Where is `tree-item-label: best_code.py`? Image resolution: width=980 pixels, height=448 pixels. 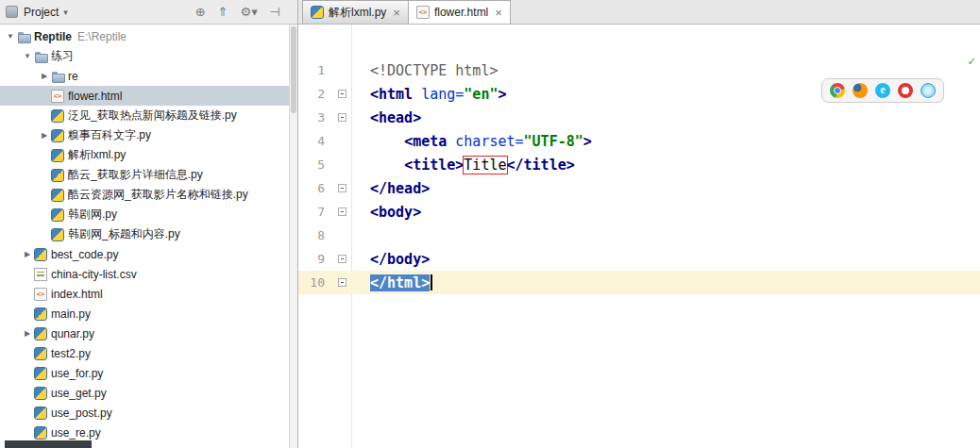 tree-item-label: best_code.py is located at coordinates (85, 255).